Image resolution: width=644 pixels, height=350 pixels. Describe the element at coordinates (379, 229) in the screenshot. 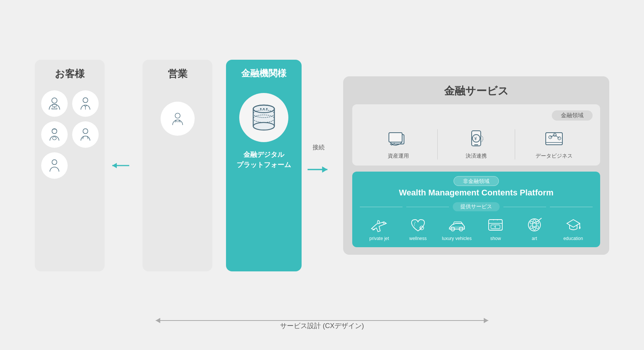

I see `service-jet-col: private jet` at that location.